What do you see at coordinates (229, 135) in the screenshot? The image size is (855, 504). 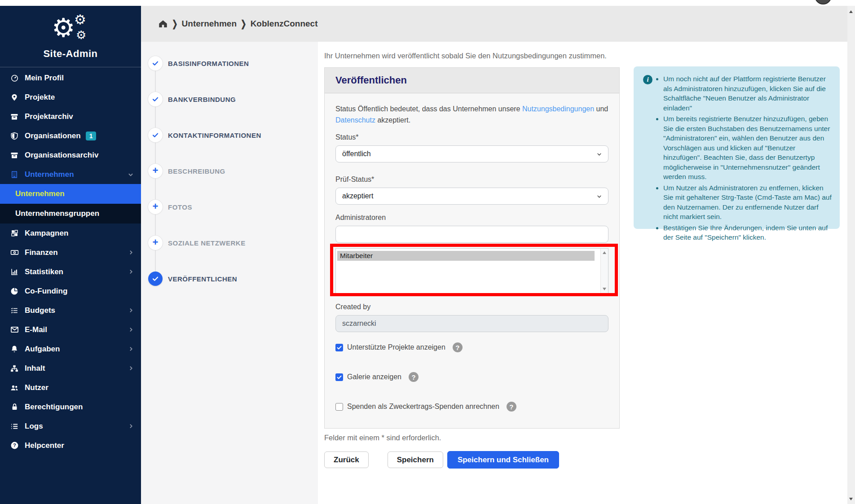 I see `step-kontaktinformationen: KONTAKTINFORMATIONEN` at bounding box center [229, 135].